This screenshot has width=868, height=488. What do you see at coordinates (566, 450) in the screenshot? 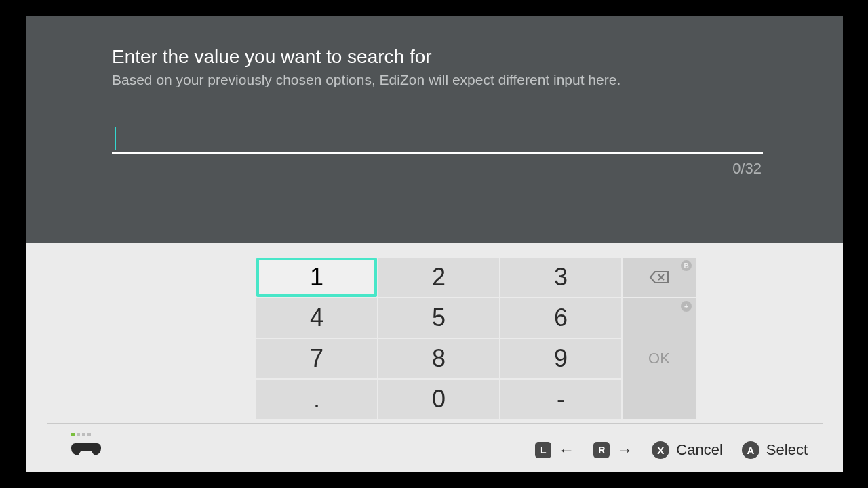
I see `arrow-left-icon: ←` at bounding box center [566, 450].